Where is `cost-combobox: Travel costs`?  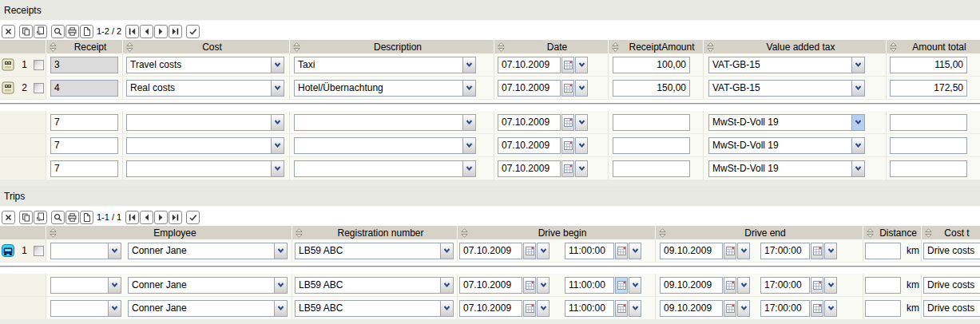
cost-combobox: Travel costs is located at coordinates (205, 65).